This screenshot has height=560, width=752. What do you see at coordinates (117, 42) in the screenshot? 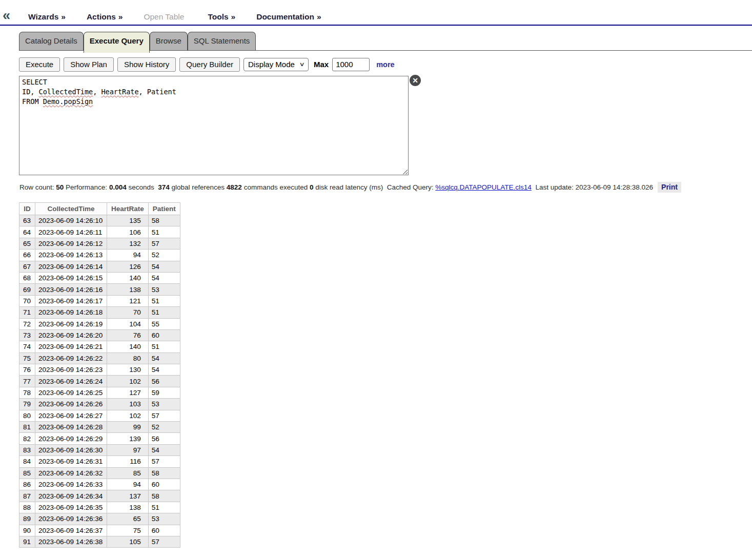
I see `tab-execute-query: Execute Query` at bounding box center [117, 42].